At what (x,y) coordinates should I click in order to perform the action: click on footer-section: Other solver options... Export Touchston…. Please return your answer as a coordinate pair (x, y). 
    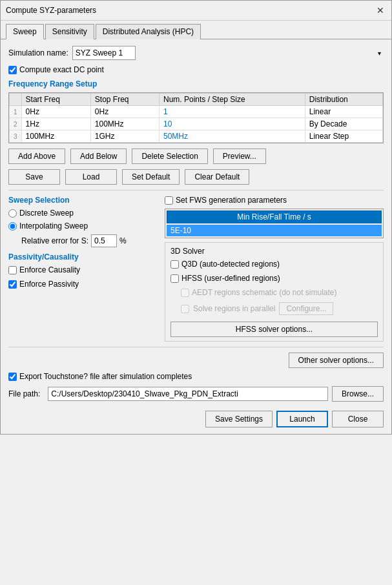
    Looking at the image, I should click on (196, 387).